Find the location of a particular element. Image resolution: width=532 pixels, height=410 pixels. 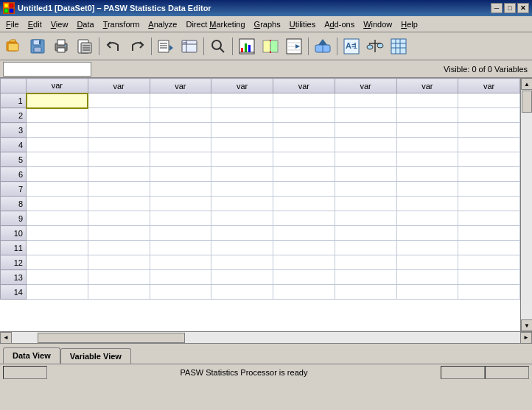

menu-file: File is located at coordinates (13, 24).